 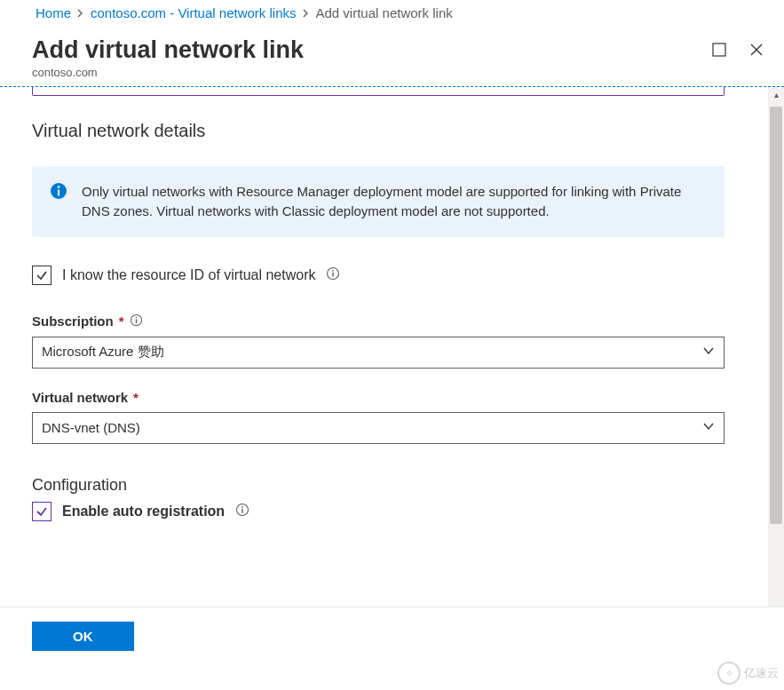 What do you see at coordinates (188, 275) in the screenshot?
I see `checkbox-know-resource-id-label: I know the resource ID of virtual networ…` at bounding box center [188, 275].